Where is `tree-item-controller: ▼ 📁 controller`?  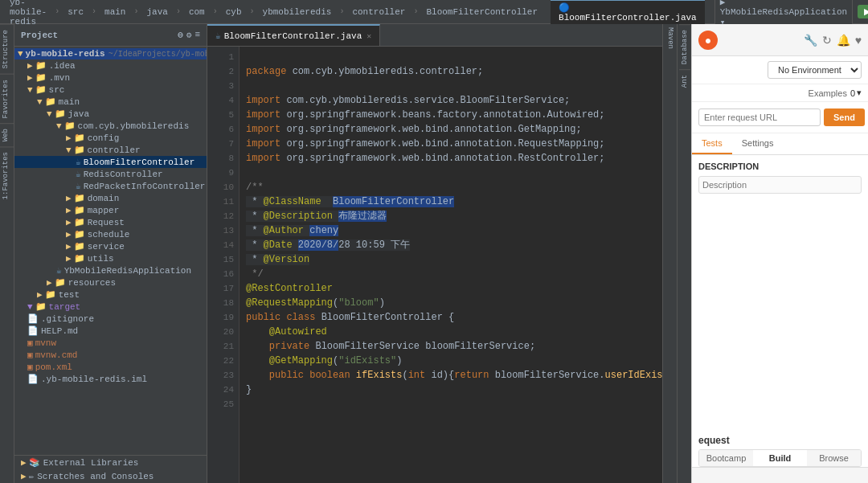
tree-item-controller: ▼ 📁 controller is located at coordinates (111, 149).